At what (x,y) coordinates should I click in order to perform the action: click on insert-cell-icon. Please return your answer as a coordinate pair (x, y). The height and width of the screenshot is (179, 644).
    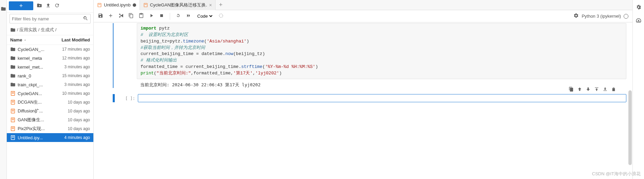
    Looking at the image, I should click on (111, 16).